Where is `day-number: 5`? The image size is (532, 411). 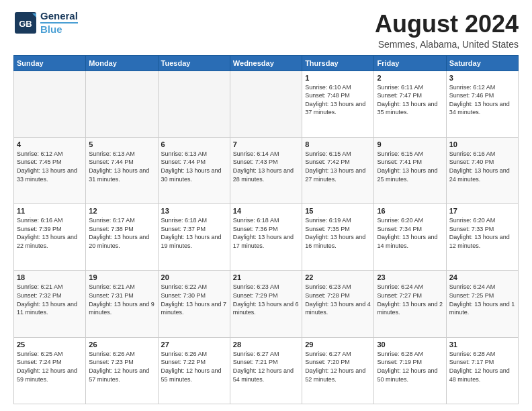
day-number: 5 is located at coordinates (122, 144).